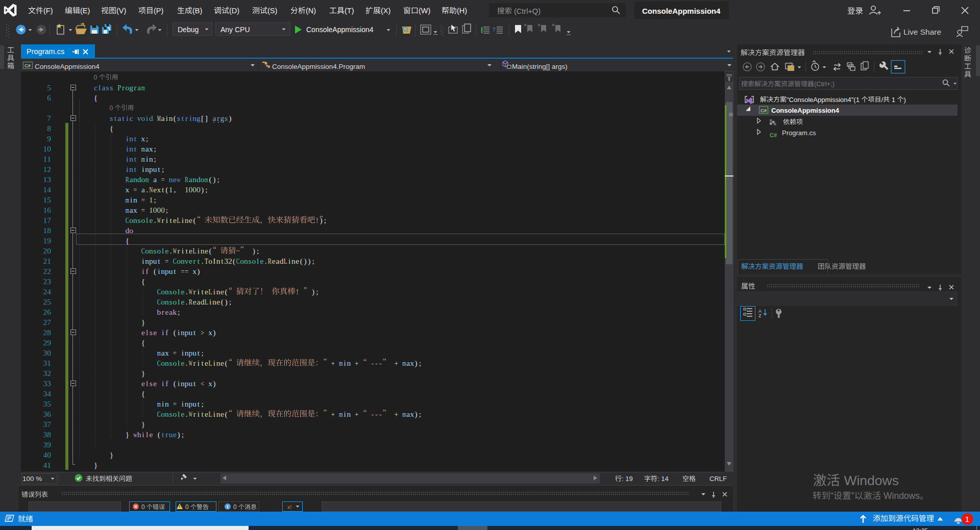 This screenshot has height=530, width=980. Describe the element at coordinates (159, 190) in the screenshot. I see `svg-text: ext` at that location.